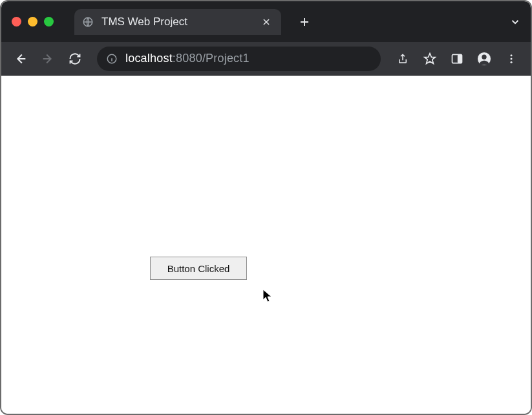 This screenshot has width=532, height=415. What do you see at coordinates (484, 59) in the screenshot?
I see `profile-icon` at bounding box center [484, 59].